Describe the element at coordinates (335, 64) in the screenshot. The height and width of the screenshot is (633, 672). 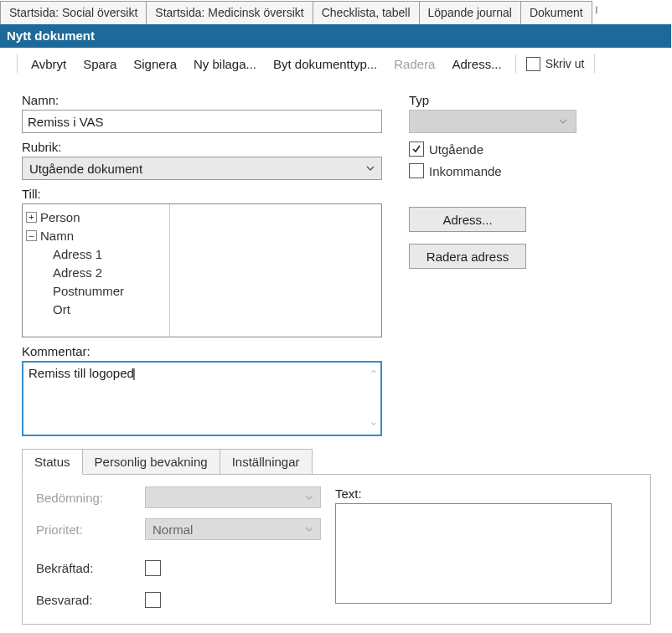
I see `toolbar: Avbryt Spara Signera Ny bilaga... Byt do…` at that location.